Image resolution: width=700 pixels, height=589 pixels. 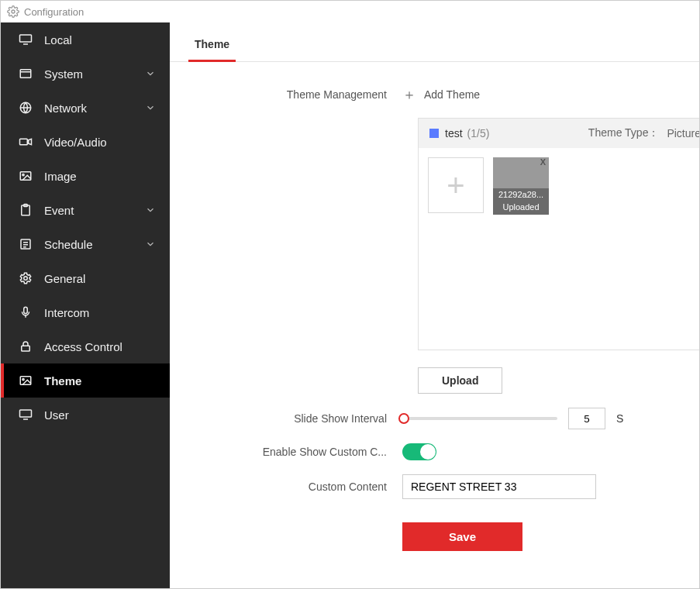 What do you see at coordinates (587, 418) in the screenshot?
I see `interval-input` at bounding box center [587, 418].